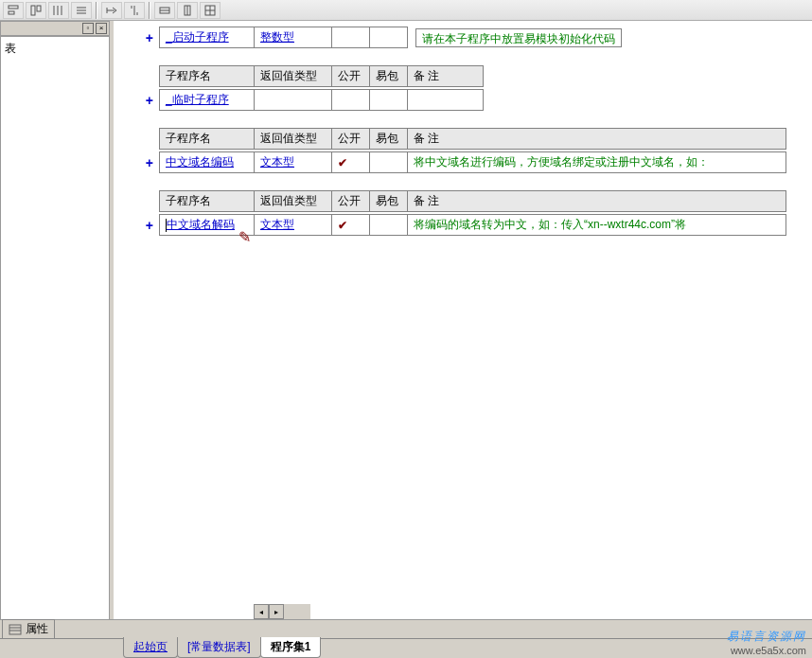 This screenshot has height=658, width=812. I want to click on watermark: 易语言资源网 www.e5a5x.com, so click(767, 642).